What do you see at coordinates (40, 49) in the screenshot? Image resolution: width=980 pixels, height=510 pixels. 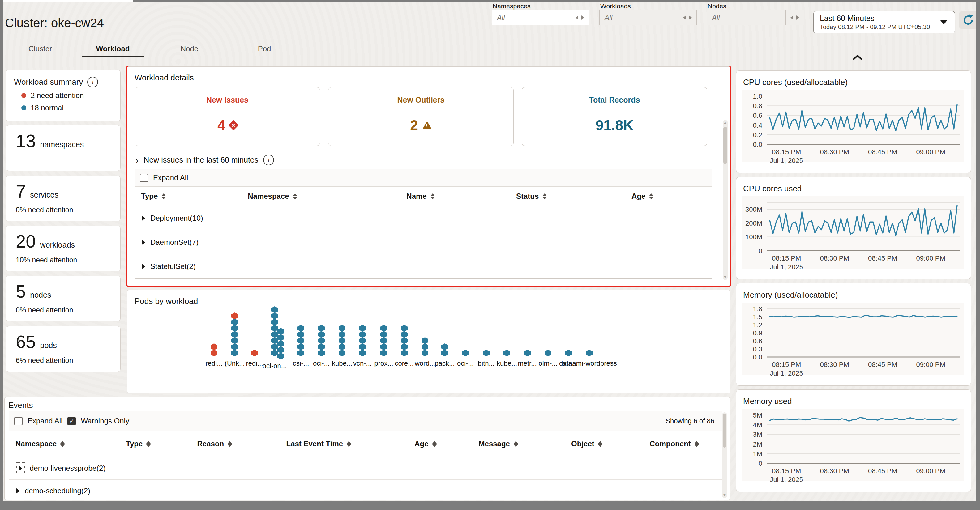 I see `tab-cluster: Cluster` at bounding box center [40, 49].